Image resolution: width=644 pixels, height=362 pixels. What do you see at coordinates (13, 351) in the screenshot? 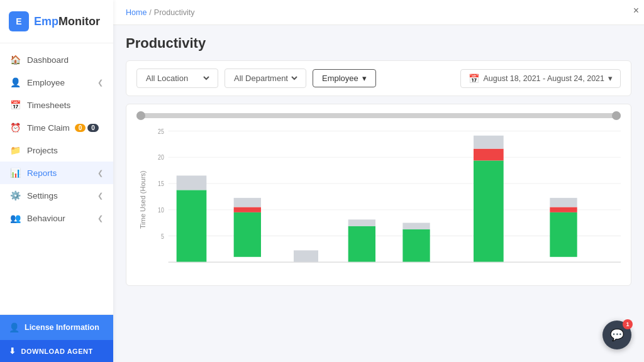
I see `download-icon: ⬇` at bounding box center [13, 351].